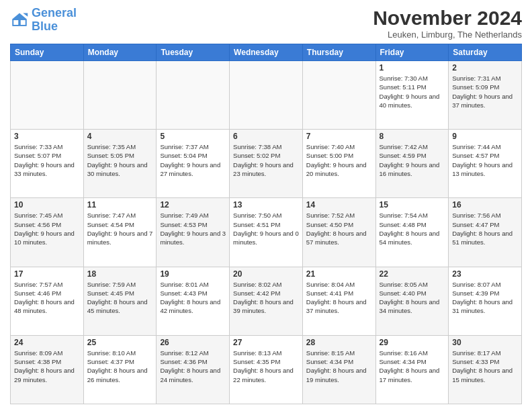  What do you see at coordinates (54, 27) in the screenshot?
I see `logo-blue: Blue` at bounding box center [54, 27].